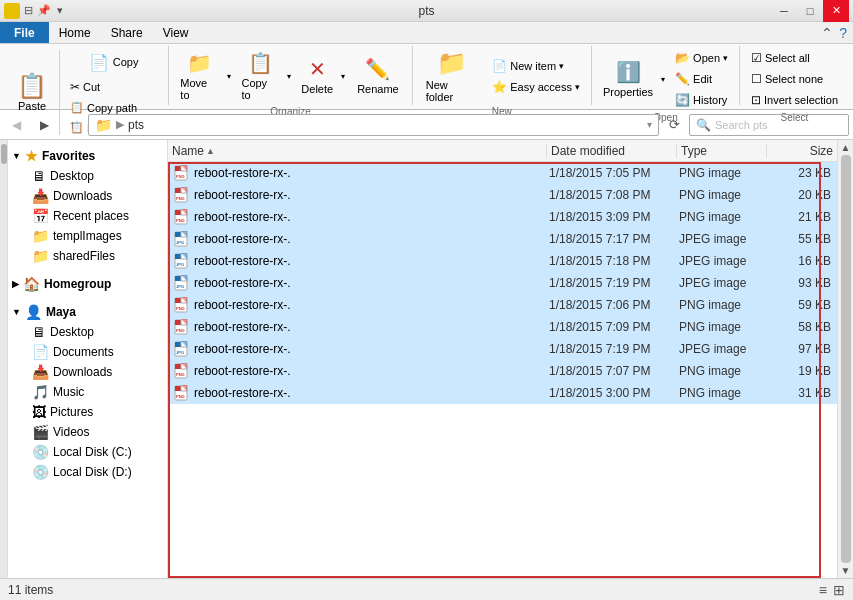  I want to click on cell-name: JPG reboot-restore-rx-., so click(358, 349).